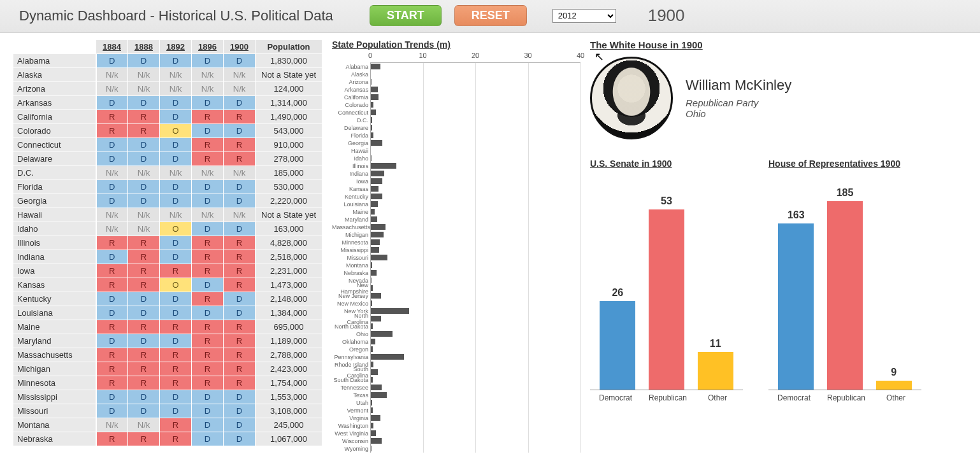 The image size is (980, 473). What do you see at coordinates (289, 75) in the screenshot?
I see `population-cell: Not a State yet` at bounding box center [289, 75].